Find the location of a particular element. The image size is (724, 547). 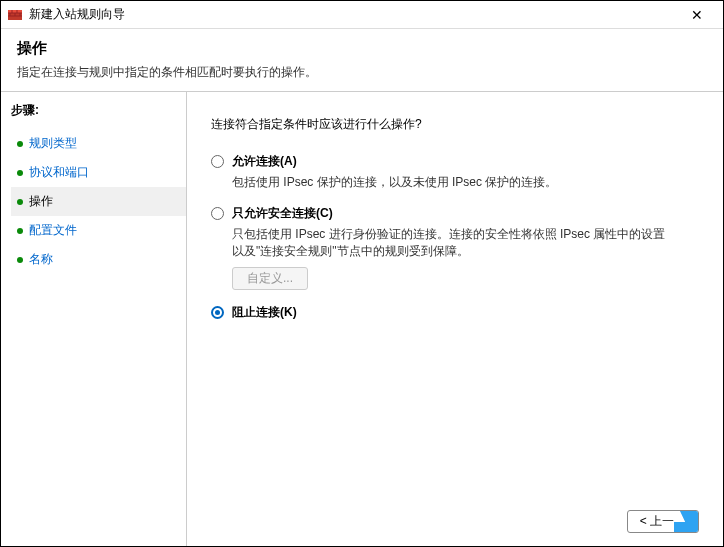

step-action: 操作 is located at coordinates (98, 202).